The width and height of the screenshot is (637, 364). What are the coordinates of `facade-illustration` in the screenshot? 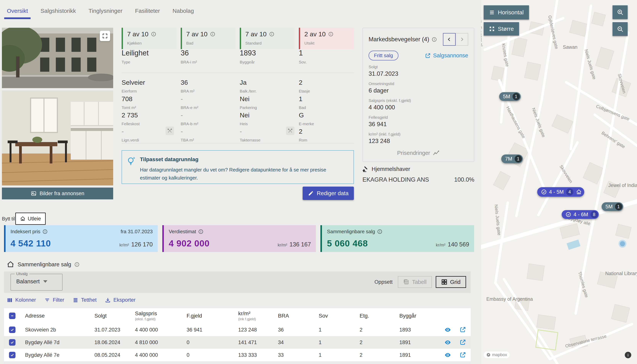 It's located at (58, 58).